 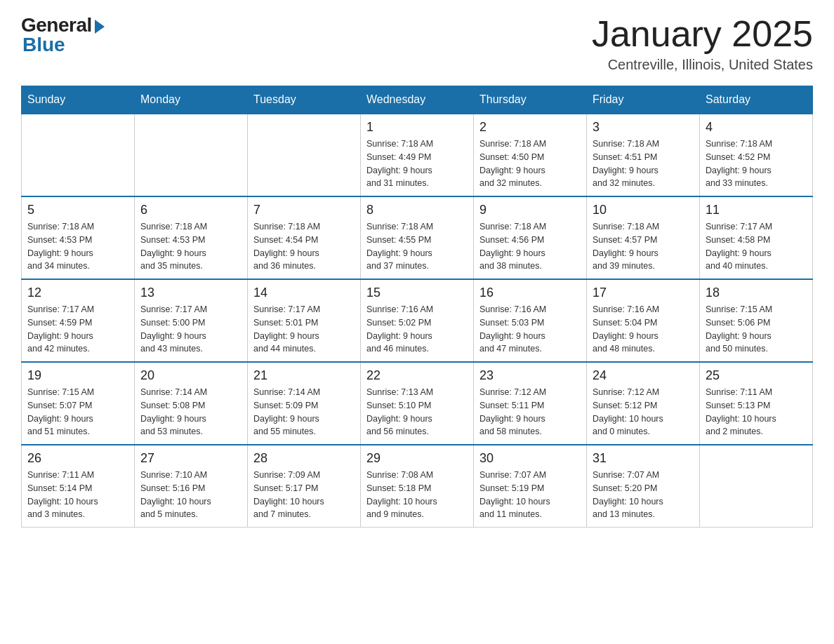 I want to click on day-number: 16, so click(x=530, y=293).